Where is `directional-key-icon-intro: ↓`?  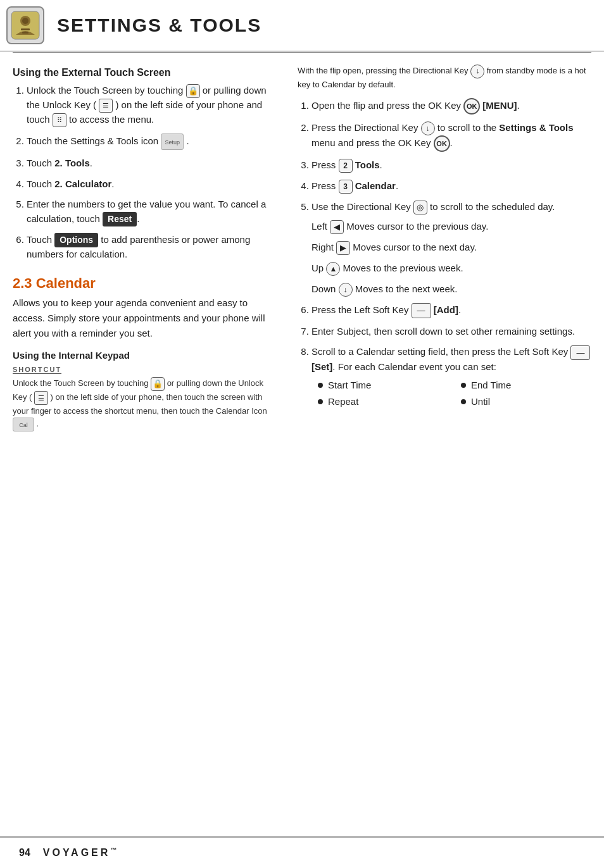 directional-key-icon-intro: ↓ is located at coordinates (477, 71).